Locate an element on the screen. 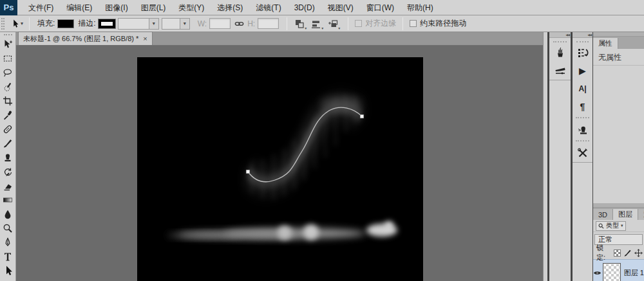 This screenshot has width=644, height=281. align-edges-checkbox is located at coordinates (358, 23).